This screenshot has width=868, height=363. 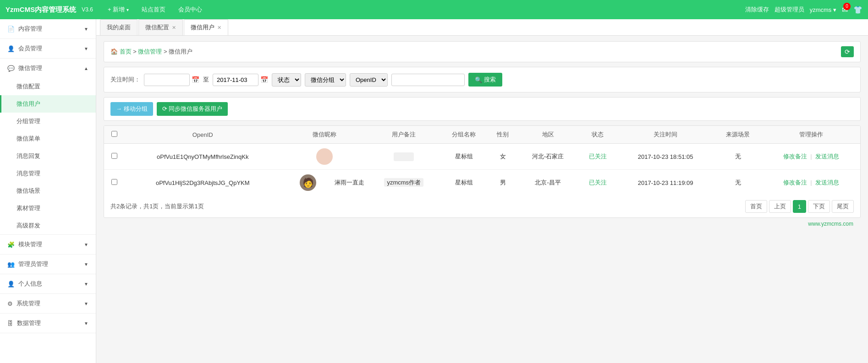 What do you see at coordinates (48, 68) in the screenshot?
I see `sidebar-group-header-wechat: 💬 微信管理 ▲` at bounding box center [48, 68].